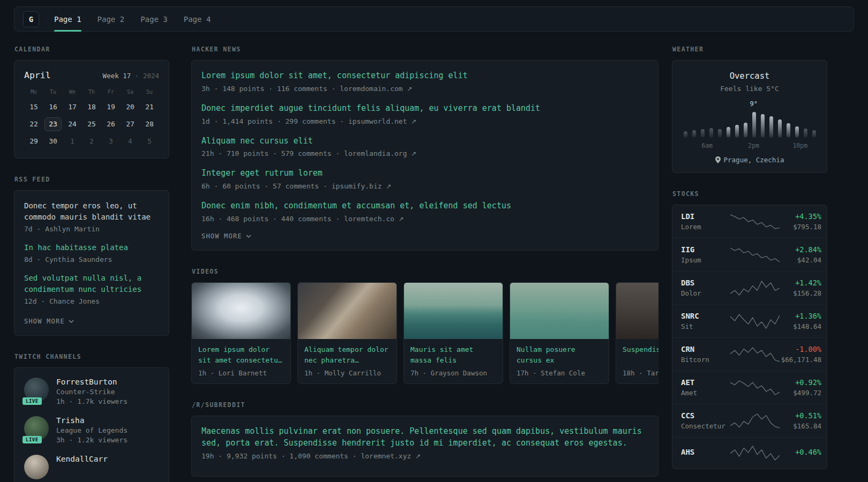  What do you see at coordinates (425, 326) in the screenshot?
I see `videos-widget: VIDEOS Lorem ipsum dolor sit amet consec…` at bounding box center [425, 326].